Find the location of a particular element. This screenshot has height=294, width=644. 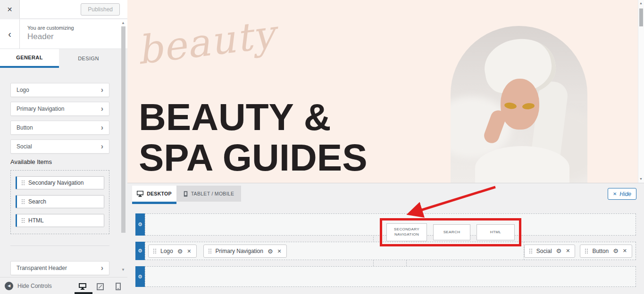

hide-builder-button: ✕ Hide is located at coordinates (622, 194).